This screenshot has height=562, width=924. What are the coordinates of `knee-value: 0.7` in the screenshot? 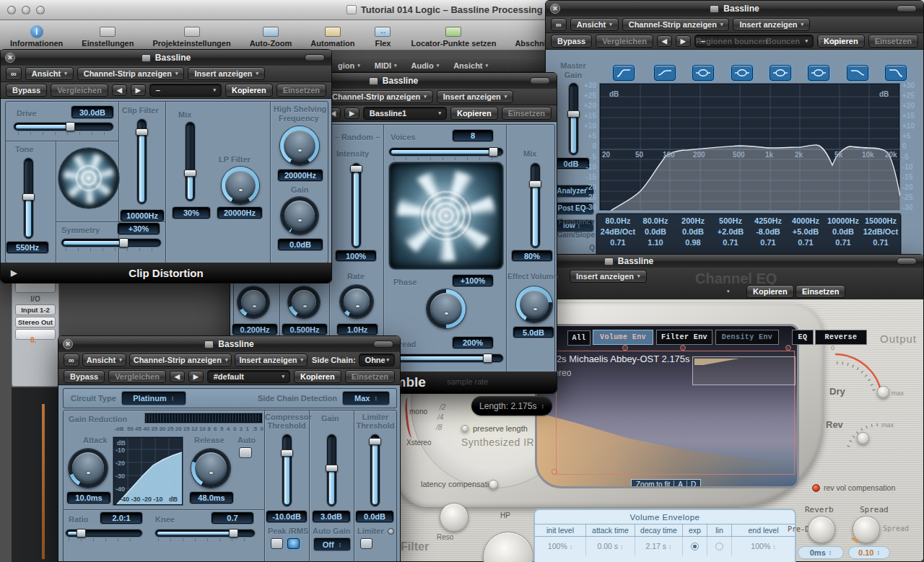 It's located at (232, 518).